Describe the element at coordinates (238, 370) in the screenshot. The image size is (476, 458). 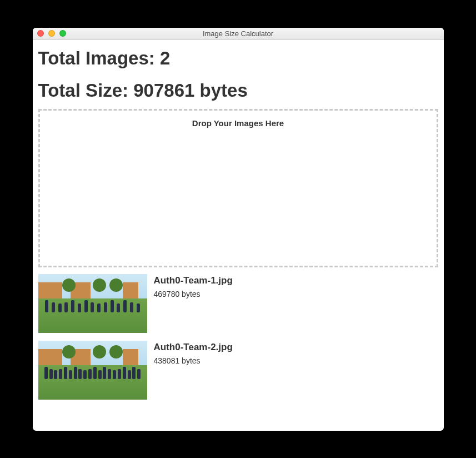
I see `list-item: Auth0-Team-2.jpg 438081 bytes` at that location.